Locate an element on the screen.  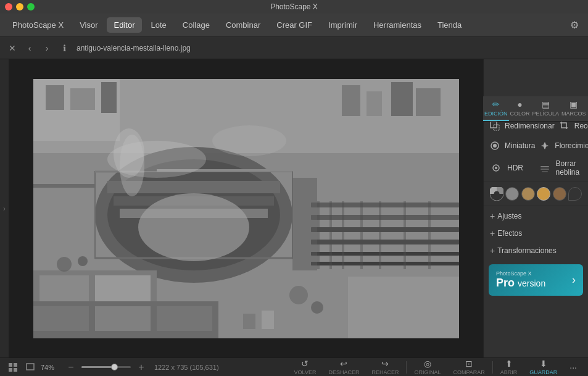
original-button: ◎ ORIGINAL is located at coordinates (427, 367).